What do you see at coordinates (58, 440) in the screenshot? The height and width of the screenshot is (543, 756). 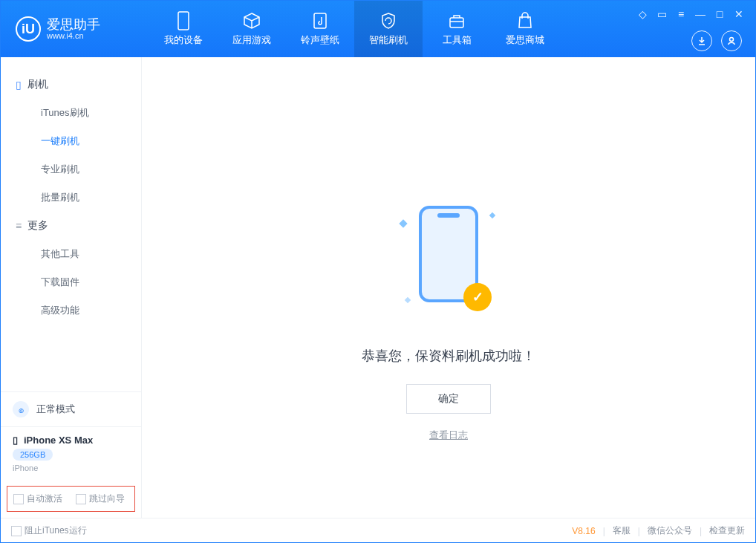 I see `device-name-label: iPhone XS Max` at bounding box center [58, 440].